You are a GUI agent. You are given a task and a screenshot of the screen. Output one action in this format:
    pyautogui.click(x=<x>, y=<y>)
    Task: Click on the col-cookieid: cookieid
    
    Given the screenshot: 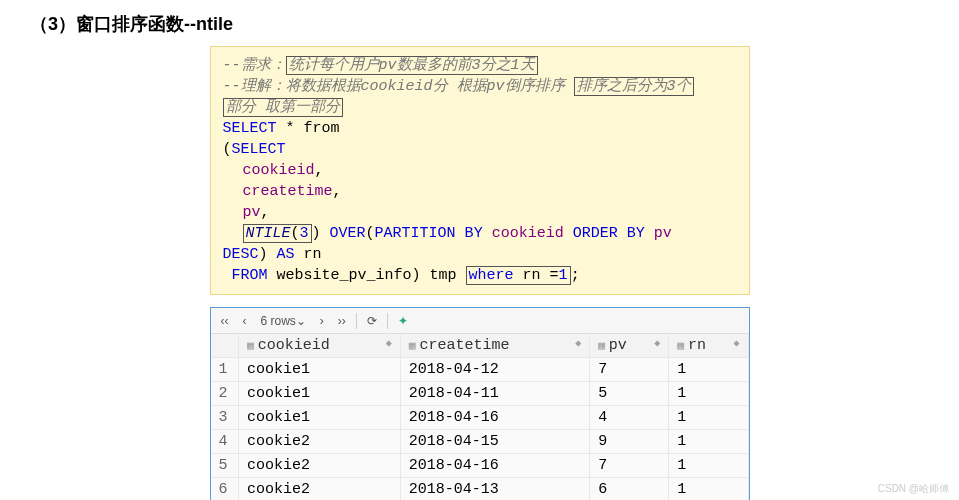 What is the action you would take?
    pyautogui.click(x=279, y=170)
    